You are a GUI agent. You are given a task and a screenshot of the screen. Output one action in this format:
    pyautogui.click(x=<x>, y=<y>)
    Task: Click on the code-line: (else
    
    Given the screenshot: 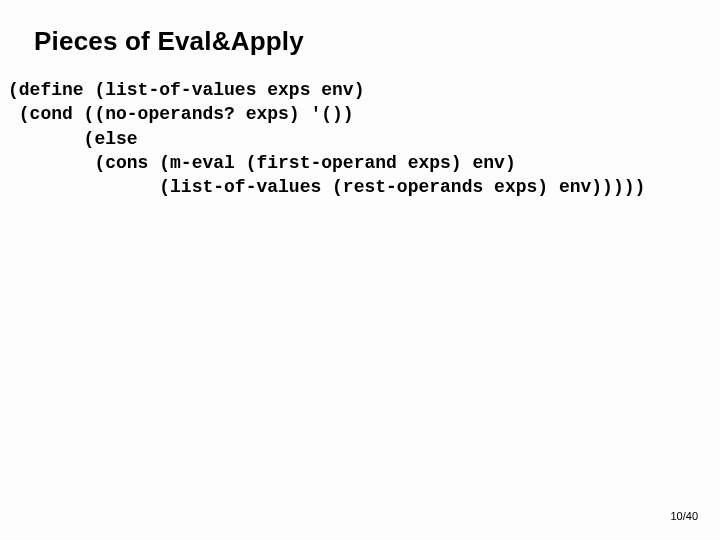 What is the action you would take?
    pyautogui.click(x=73, y=139)
    